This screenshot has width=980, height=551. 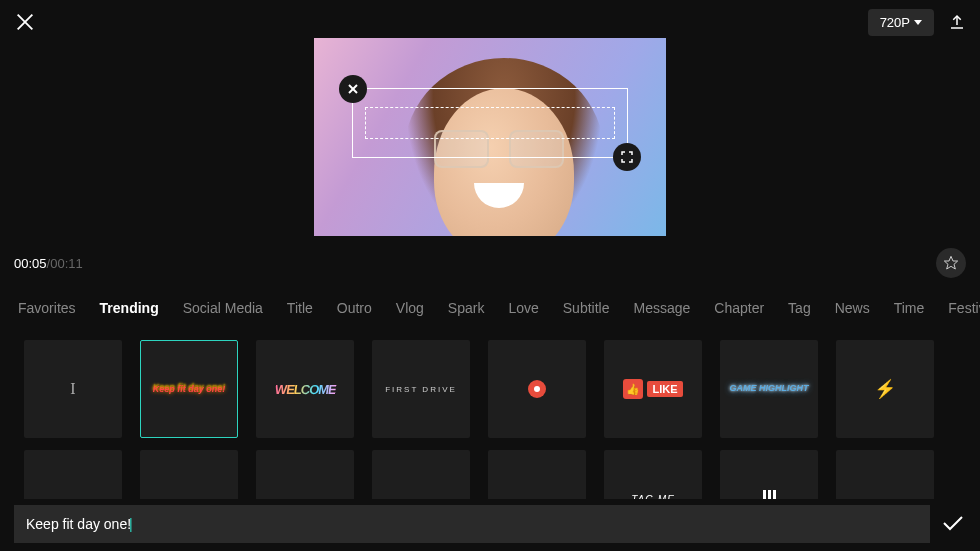 What do you see at coordinates (800, 308) in the screenshot?
I see `tab-tag: Tag` at bounding box center [800, 308].